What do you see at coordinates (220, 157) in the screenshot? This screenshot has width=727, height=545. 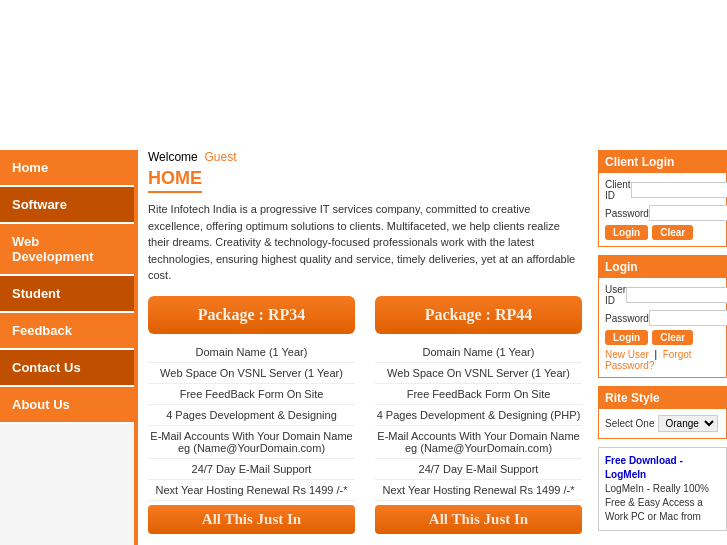 I see `guest-link: Guest` at bounding box center [220, 157].